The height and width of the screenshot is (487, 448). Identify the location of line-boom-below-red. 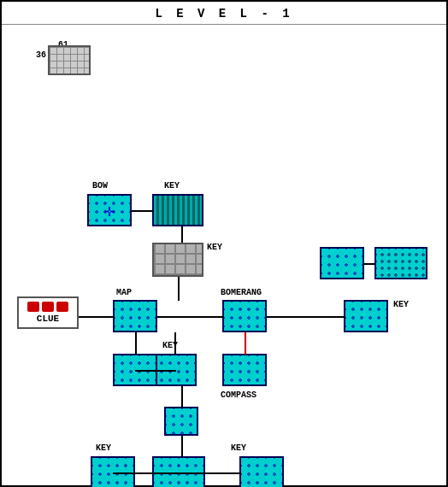
(245, 343).